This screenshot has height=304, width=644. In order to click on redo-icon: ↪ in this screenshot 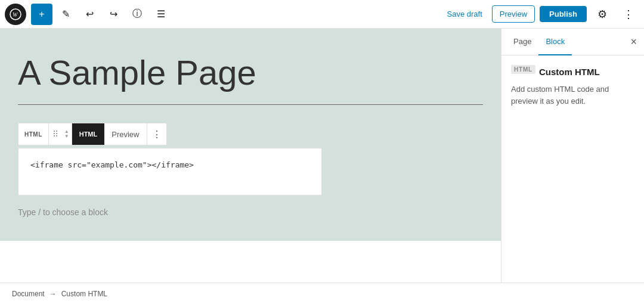, I will do `click(113, 14)`.